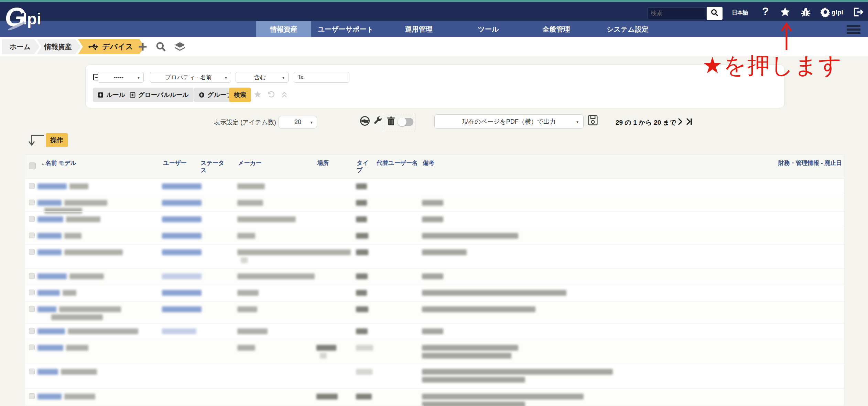  I want to click on column-header-8: 備考, so click(428, 163).